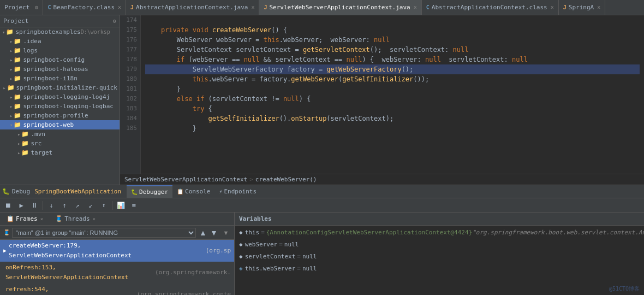 This screenshot has height=295, width=644. I want to click on line-num-185: 185, so click(129, 128).